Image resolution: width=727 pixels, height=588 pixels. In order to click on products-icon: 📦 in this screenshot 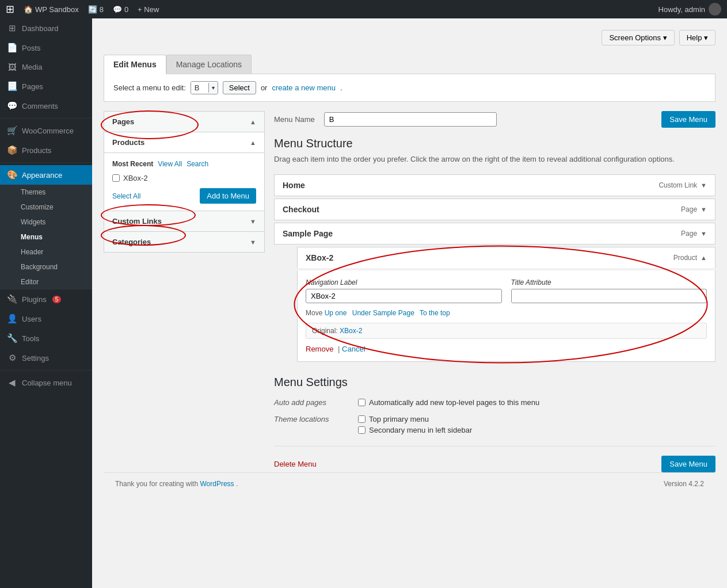, I will do `click(12, 150)`.